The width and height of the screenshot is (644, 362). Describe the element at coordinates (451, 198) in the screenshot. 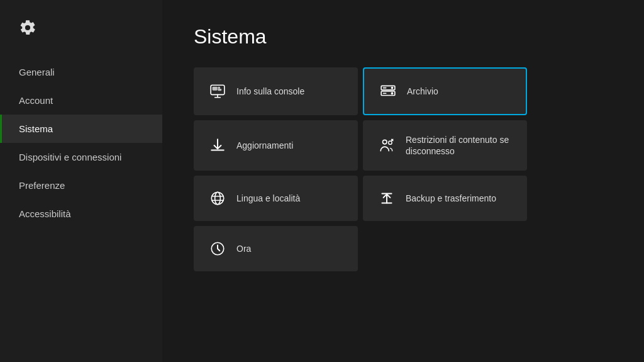

I see `tile-backup-label: Backup e trasferimento` at that location.